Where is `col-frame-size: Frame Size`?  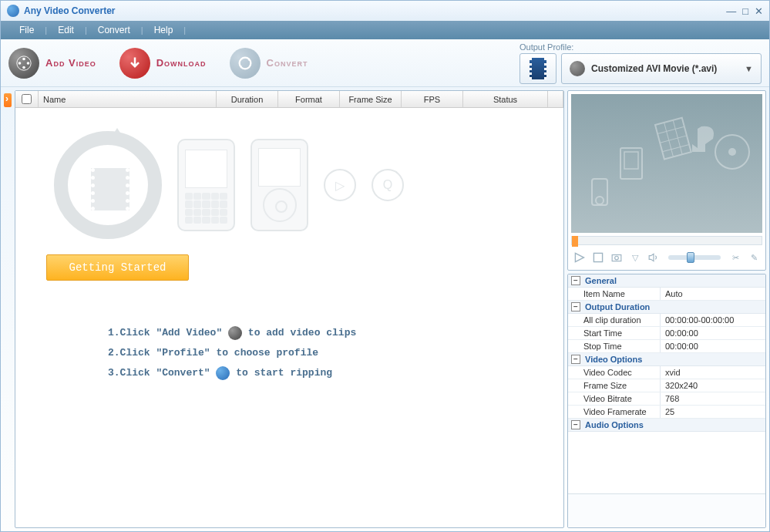 col-frame-size: Frame Size is located at coordinates (371, 99).